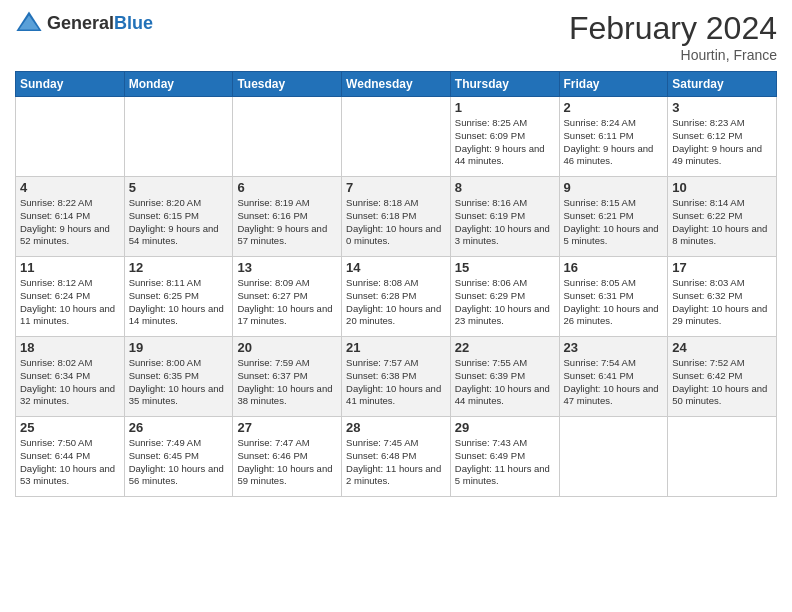  Describe the element at coordinates (614, 297) in the screenshot. I see `table-row: 16Sunrise: 8:05 AM Sunset: 6:31 PM Dayli…` at that location.